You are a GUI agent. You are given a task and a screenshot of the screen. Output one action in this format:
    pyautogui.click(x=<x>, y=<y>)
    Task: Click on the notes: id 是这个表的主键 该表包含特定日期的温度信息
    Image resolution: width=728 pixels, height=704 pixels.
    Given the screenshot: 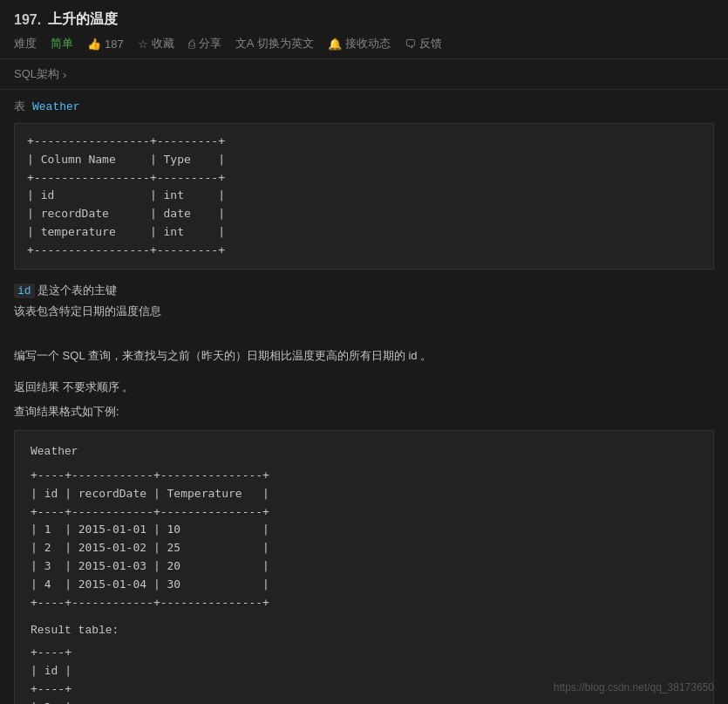 What is the action you would take?
    pyautogui.click(x=364, y=301)
    